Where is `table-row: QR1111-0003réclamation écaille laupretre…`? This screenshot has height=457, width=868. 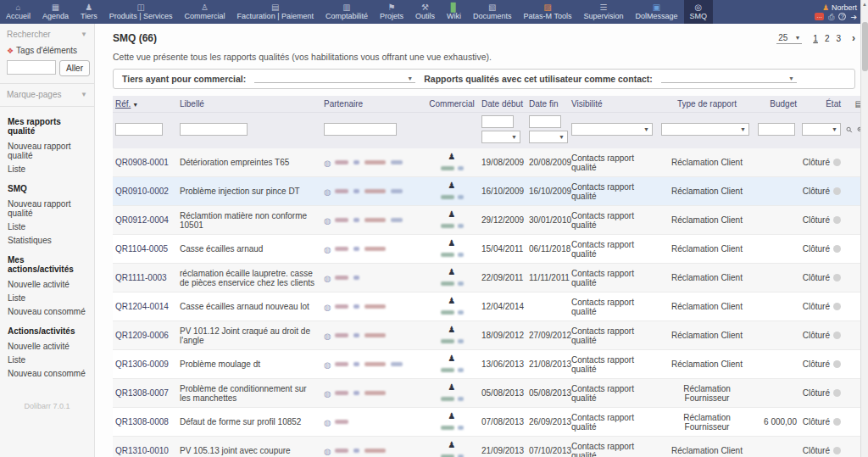
table-row: QR1111-0003réclamation écaille laupretre… is located at coordinates (487, 278).